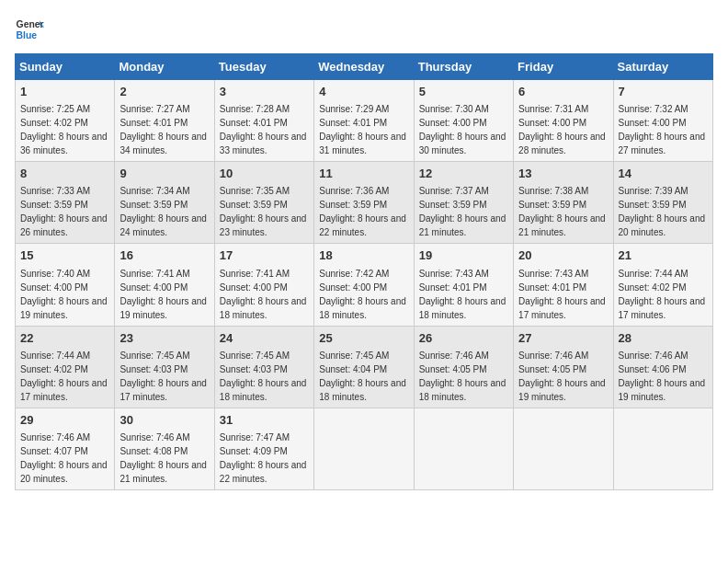  What do you see at coordinates (264, 67) in the screenshot?
I see `day-header-tuesday: Tuesday` at bounding box center [264, 67].